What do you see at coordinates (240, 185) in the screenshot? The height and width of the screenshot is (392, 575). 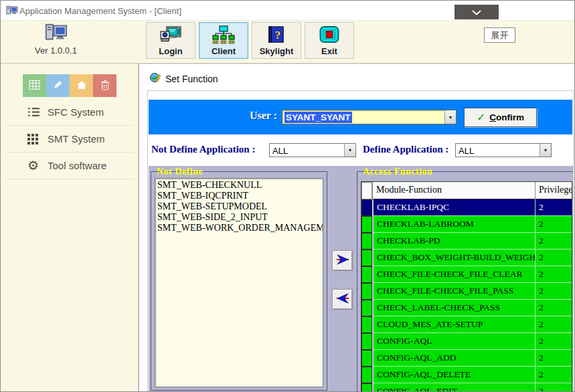 I see `list-item: SMT_WEB-CHECKNULL` at bounding box center [240, 185].